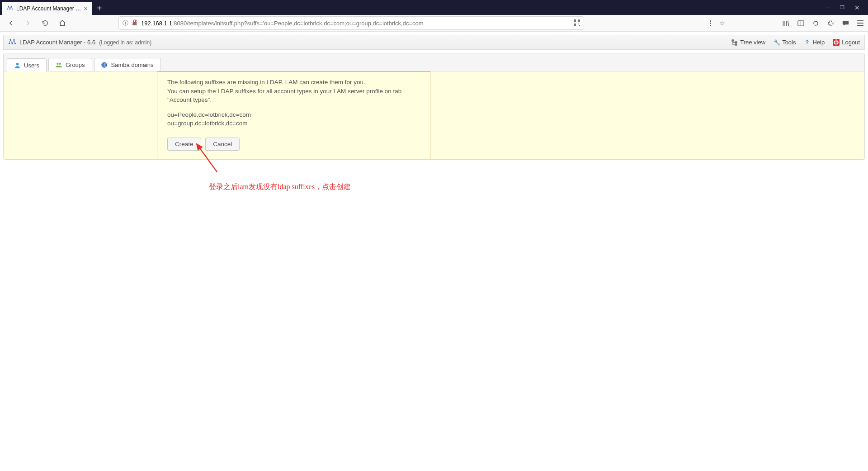  Describe the element at coordinates (749, 43) in the screenshot. I see `tree-view-link: Tree view` at that location.